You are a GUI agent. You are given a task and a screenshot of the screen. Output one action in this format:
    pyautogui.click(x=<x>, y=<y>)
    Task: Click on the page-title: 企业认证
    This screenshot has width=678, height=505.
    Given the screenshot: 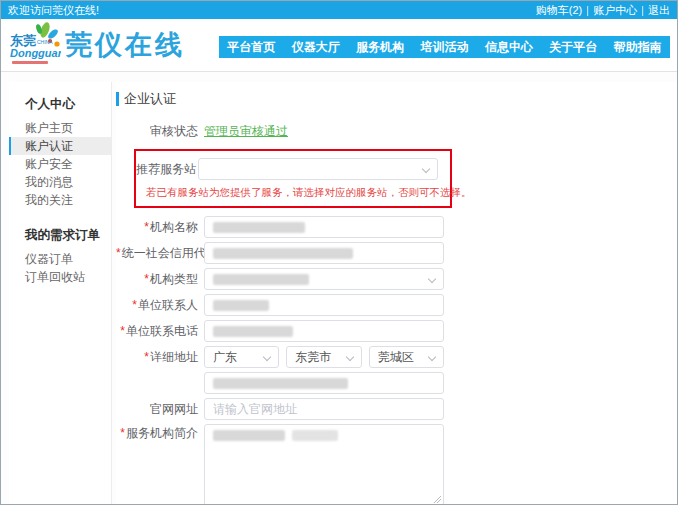 What is the action you would take?
    pyautogui.click(x=396, y=99)
    